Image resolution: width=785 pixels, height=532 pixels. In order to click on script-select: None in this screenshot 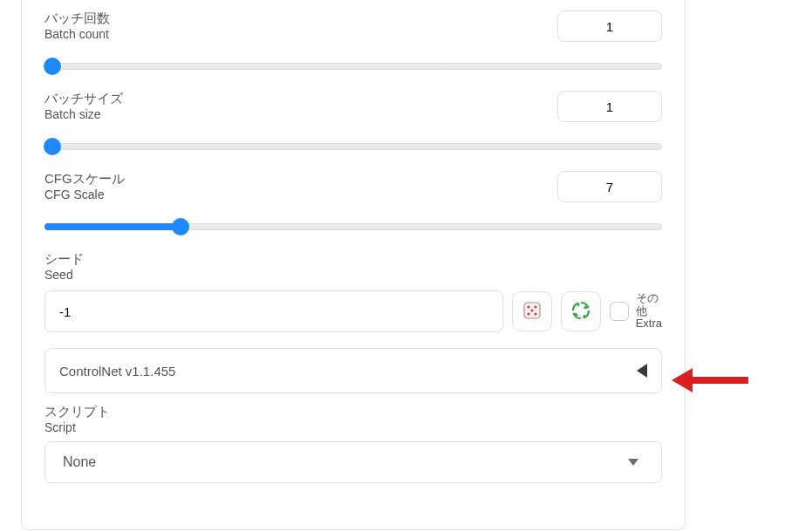, I will do `click(353, 462)`.